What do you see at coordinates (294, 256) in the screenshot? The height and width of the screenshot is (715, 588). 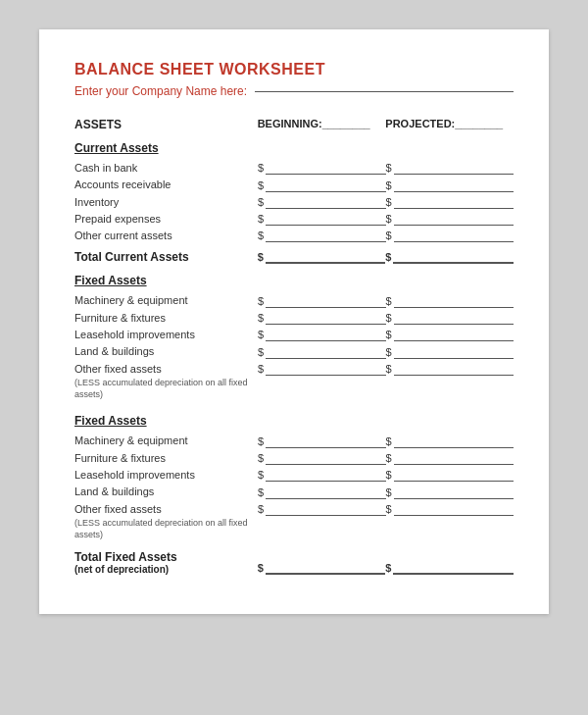 I see `total-current-assets-row: Total Current Assets $ $` at bounding box center [294, 256].